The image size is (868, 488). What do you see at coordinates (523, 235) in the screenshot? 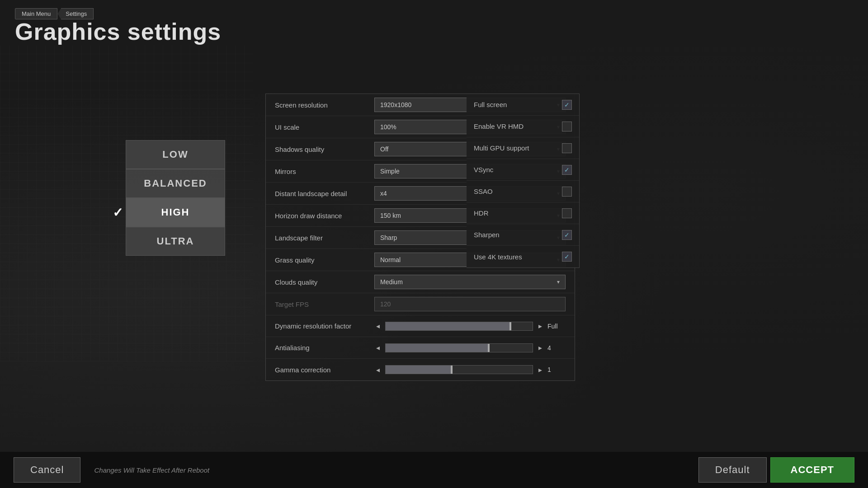
I see `checkbox-sharpen: Sharpen ✓` at bounding box center [523, 235].